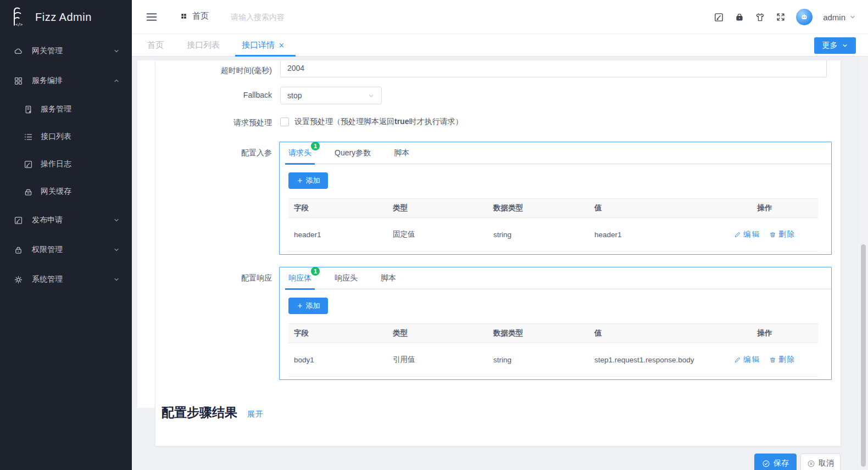 This screenshot has width=868, height=470. Describe the element at coordinates (66, 137) in the screenshot. I see `sidebar-item-api-list: 接口列表` at that location.